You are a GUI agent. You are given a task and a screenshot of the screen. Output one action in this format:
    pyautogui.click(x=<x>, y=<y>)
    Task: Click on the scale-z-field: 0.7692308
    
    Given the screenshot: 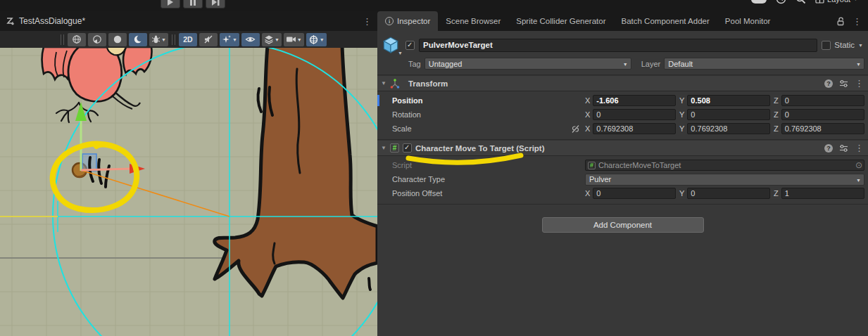 What is the action you would take?
    pyautogui.click(x=823, y=129)
    